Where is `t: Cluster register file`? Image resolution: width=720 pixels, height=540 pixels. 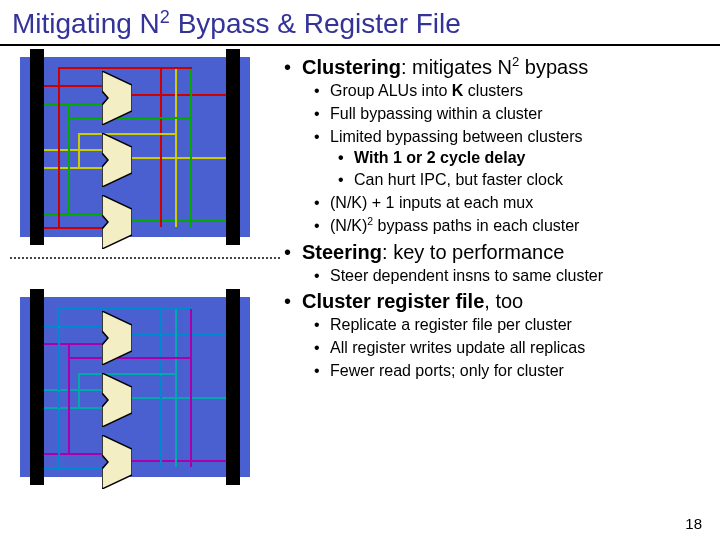
t: Cluster register file is located at coordinates (393, 301).